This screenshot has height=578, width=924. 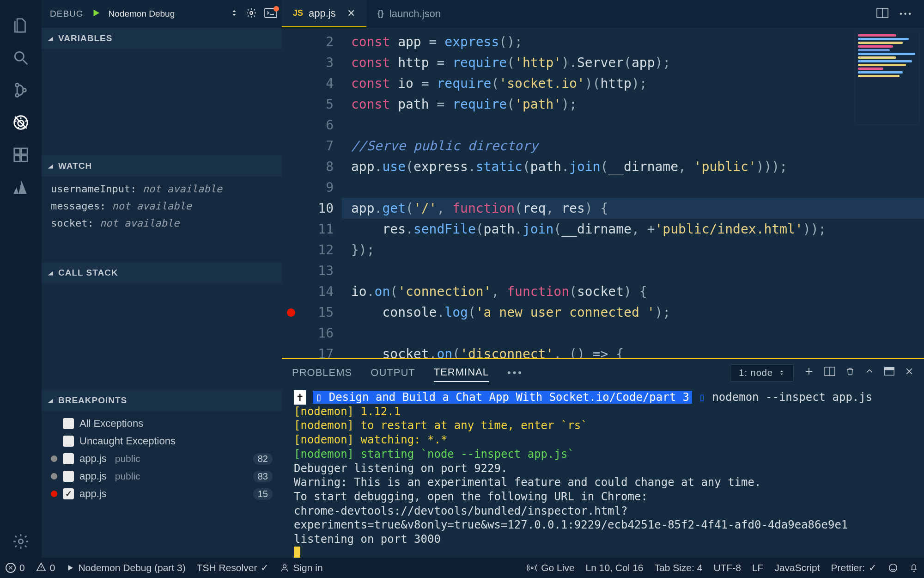 What do you see at coordinates (162, 166) in the screenshot?
I see `section-watch-header: ◢ WATCH` at bounding box center [162, 166].